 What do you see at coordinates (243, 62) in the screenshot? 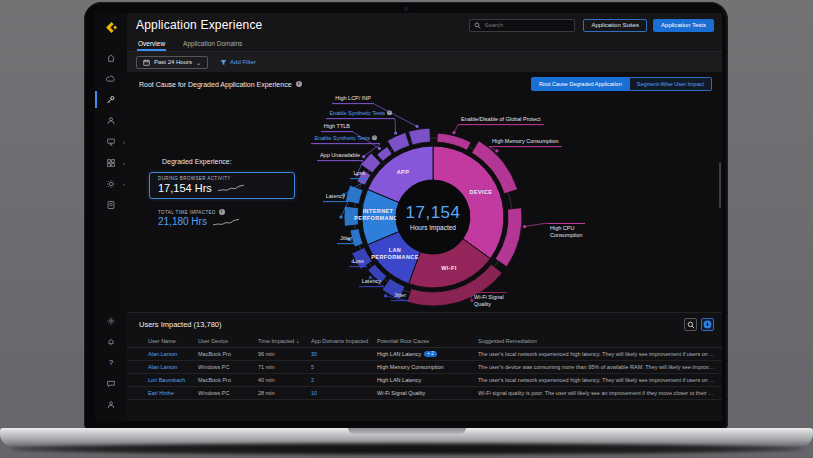
I see `add-filter-label: Add Filter` at bounding box center [243, 62].